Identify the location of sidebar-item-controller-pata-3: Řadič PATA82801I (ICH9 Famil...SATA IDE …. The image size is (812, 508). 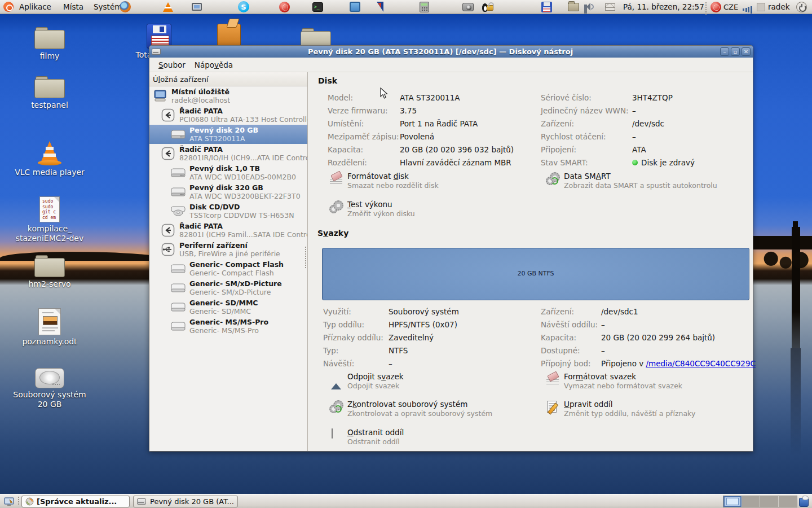
(228, 230).